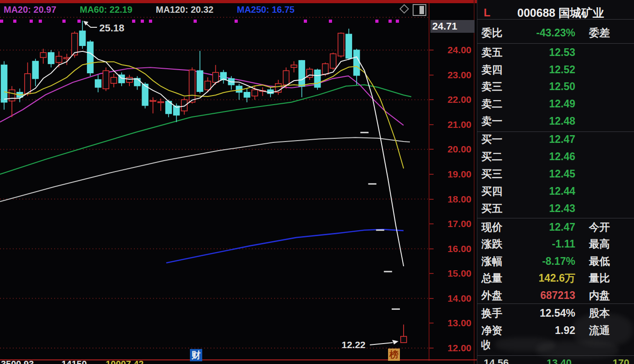  What do you see at coordinates (556, 70) in the screenshot?
I see `ask-row-4: 卖四12.52` at bounding box center [556, 70].